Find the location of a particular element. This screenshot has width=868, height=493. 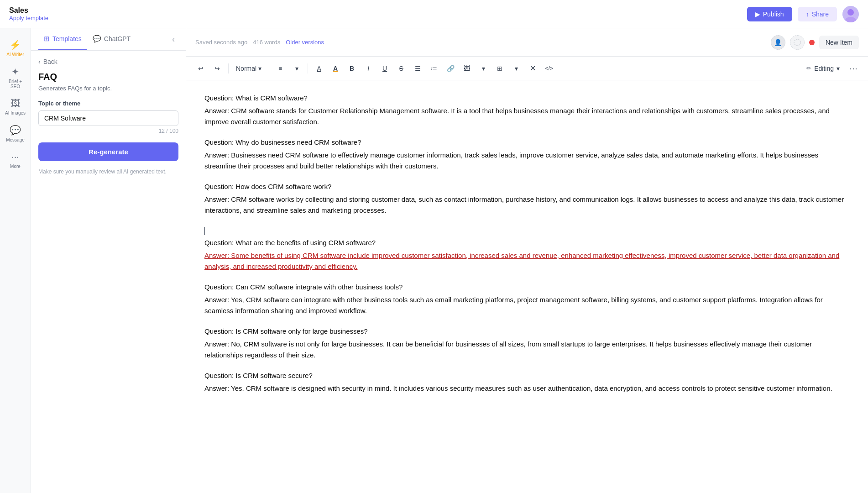

back-link: ‹ Back is located at coordinates (109, 62).